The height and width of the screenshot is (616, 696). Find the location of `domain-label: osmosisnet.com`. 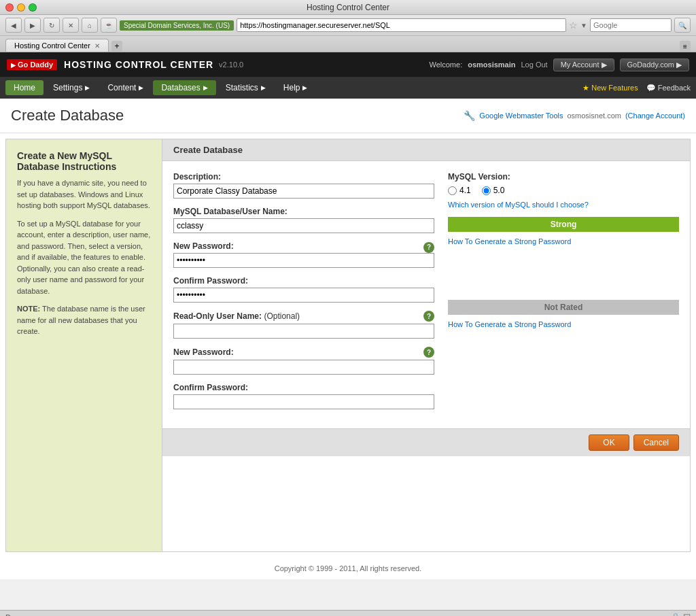

domain-label: osmosisnet.com is located at coordinates (594, 116).